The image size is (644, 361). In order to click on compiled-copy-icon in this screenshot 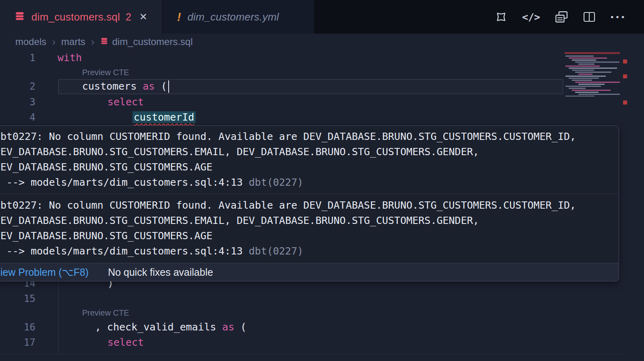, I will do `click(561, 17)`.